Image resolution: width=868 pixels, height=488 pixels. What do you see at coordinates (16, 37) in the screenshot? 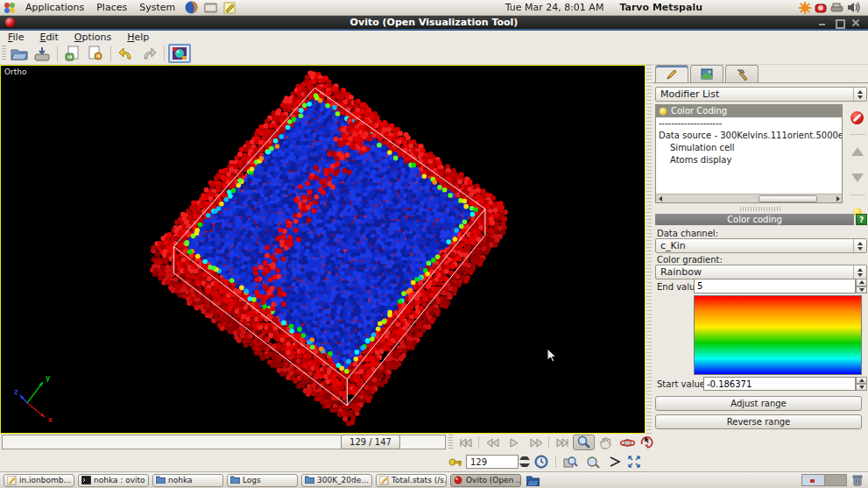
I see `menu-file: File` at bounding box center [16, 37].